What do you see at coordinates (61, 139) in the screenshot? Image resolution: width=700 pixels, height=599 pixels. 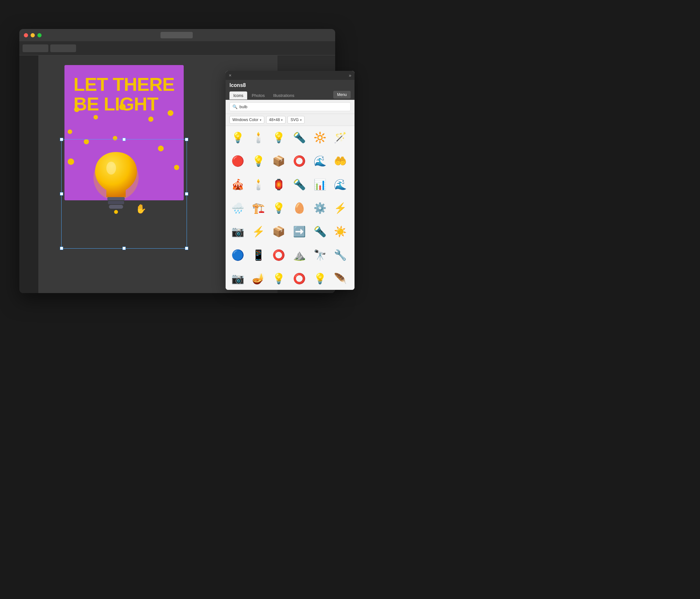 I see `selection-handle-tl` at bounding box center [61, 139].